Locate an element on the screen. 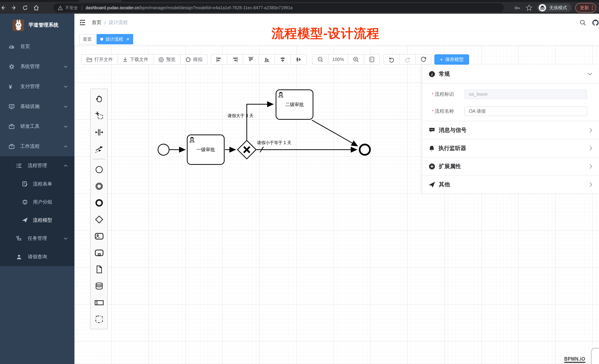 The width and height of the screenshot is (599, 364). align-left-icon is located at coordinates (219, 59).